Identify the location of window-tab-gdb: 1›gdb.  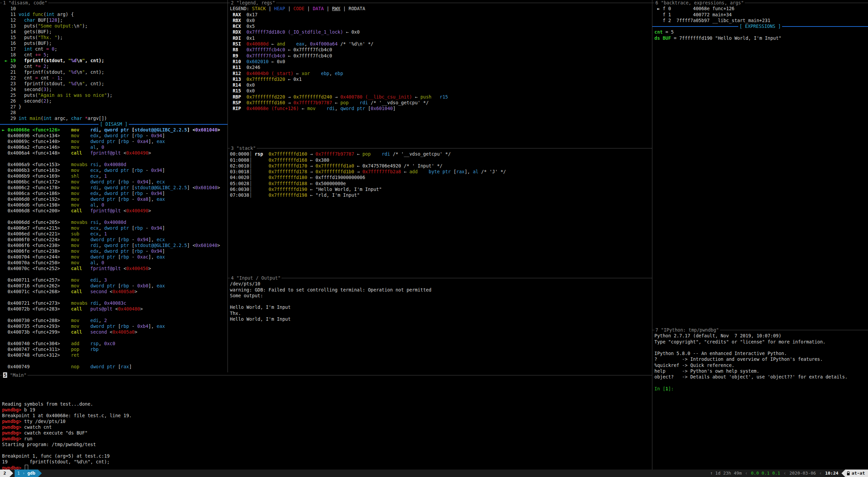
(26, 473).